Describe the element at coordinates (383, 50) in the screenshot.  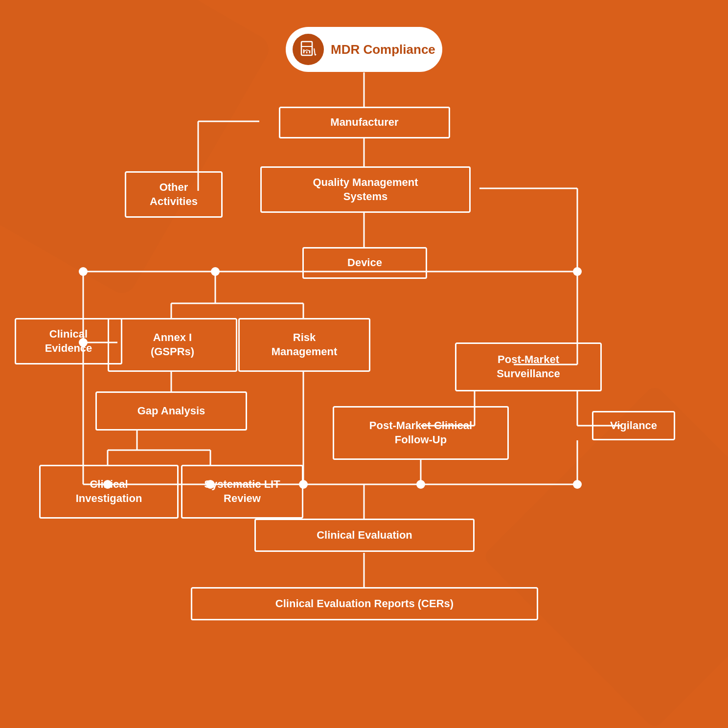
I see `header-title: MDR Compliance` at that location.